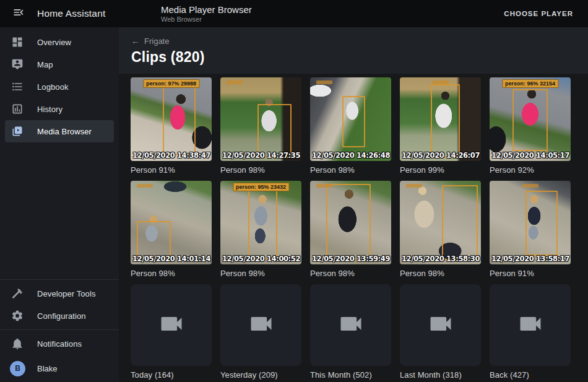 Image resolution: width=588 pixels, height=382 pixels. What do you see at coordinates (261, 332) in the screenshot?
I see `folder-item-yesterday: Yesterday (209)` at bounding box center [261, 332].